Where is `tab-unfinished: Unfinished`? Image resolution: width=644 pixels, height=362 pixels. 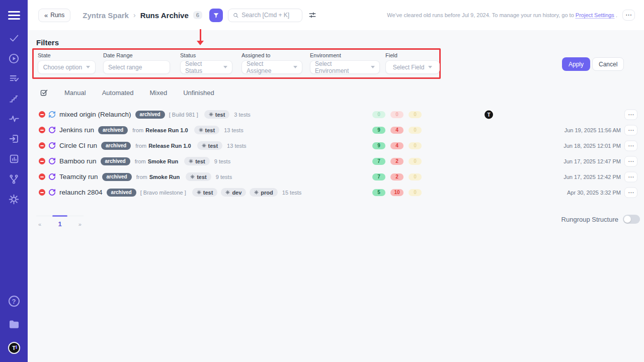
tab-unfinished: Unfinished is located at coordinates (198, 93).